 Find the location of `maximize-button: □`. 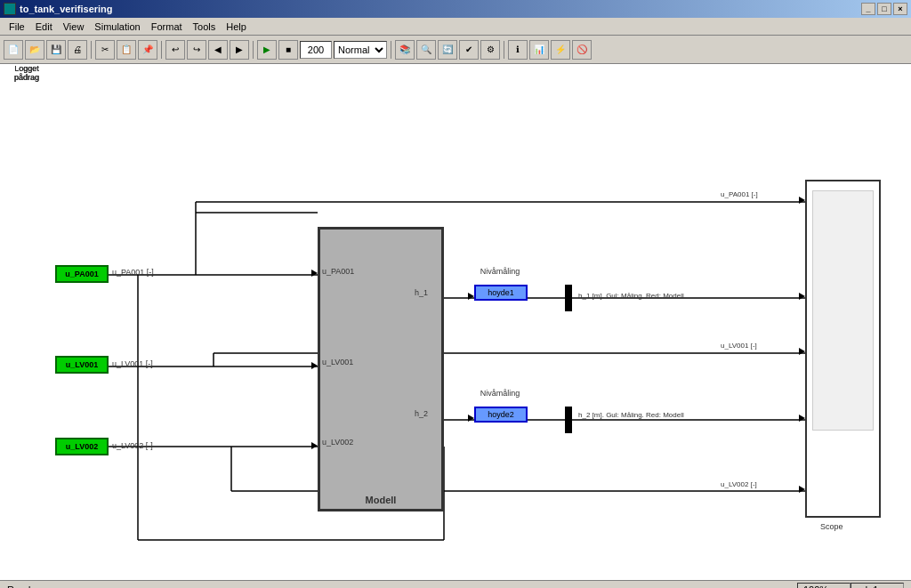

maximize-button: □ is located at coordinates (884, 9).